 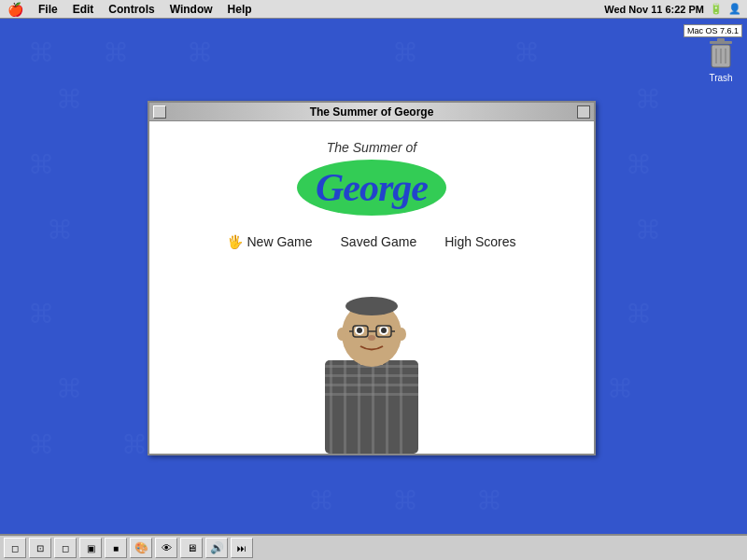 I want to click on taskbar-btn-4: ▣, so click(x=91, y=548).